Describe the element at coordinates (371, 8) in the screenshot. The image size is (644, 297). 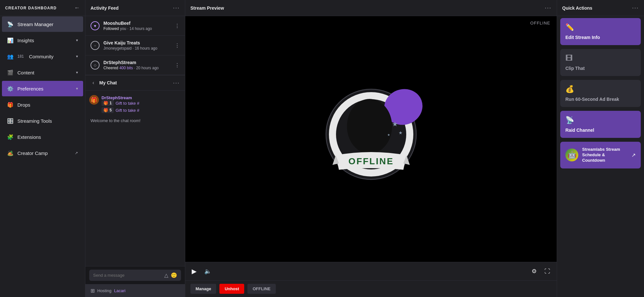
I see `stream-preview-header: Stream Preview ···` at that location.